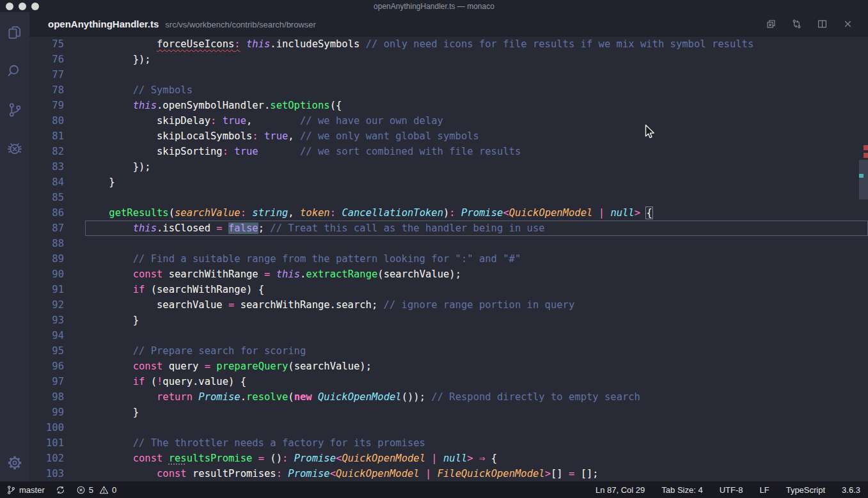 The height and width of the screenshot is (498, 868). Describe the element at coordinates (58, 259) in the screenshot. I see `line-number: 89` at that location.